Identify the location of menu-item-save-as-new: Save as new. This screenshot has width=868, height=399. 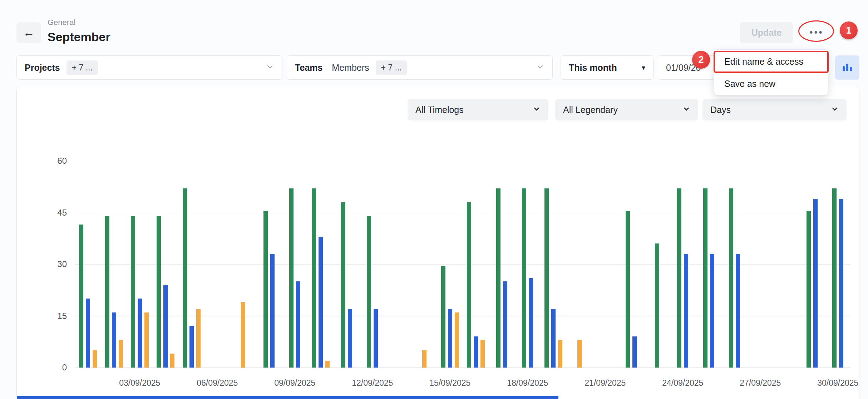
(771, 84).